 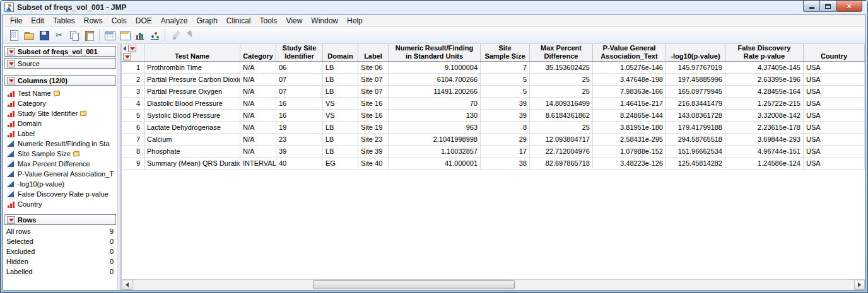 What do you see at coordinates (373, 68) in the screenshot?
I see `cell: Site 06` at bounding box center [373, 68].